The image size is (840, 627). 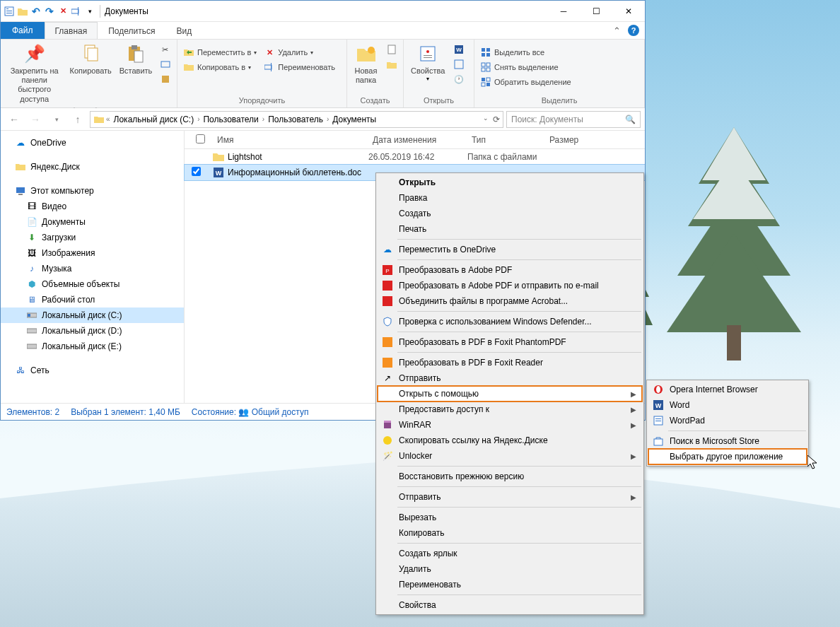 I want to click on sub-choose-another: Выбрать другое приложение, so click(x=728, y=457).